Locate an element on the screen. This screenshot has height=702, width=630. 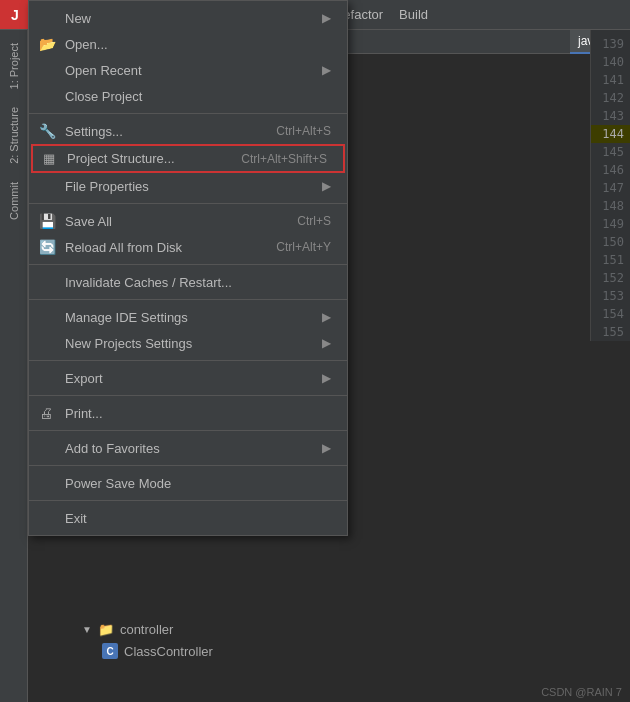
menu-item-new: New ▶ is located at coordinates (188, 18).